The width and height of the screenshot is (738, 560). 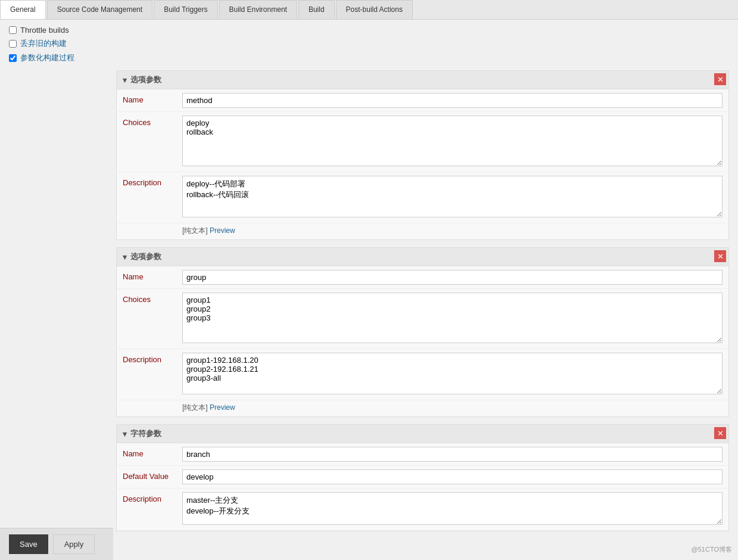 I want to click on group-name-label: Name, so click(x=152, y=275).